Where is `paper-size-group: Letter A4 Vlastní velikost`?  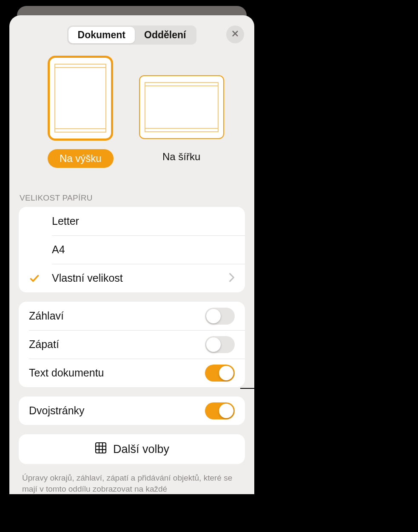 paper-size-group: Letter A4 Vlastní velikost is located at coordinates (132, 250).